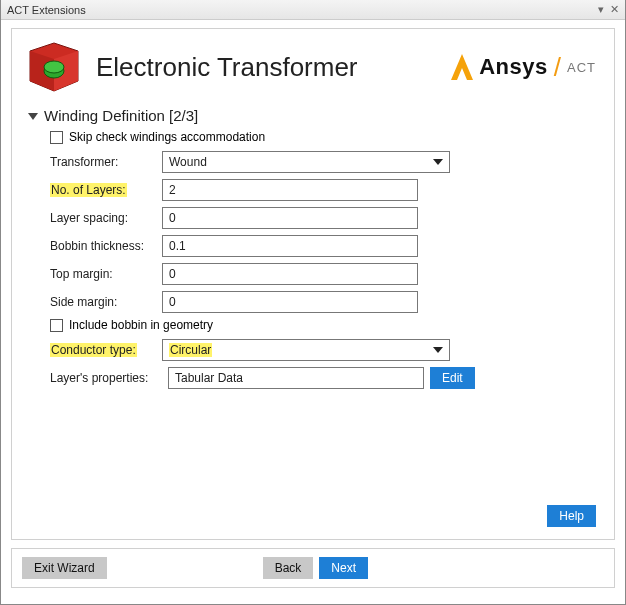 Image resolution: width=626 pixels, height=605 pixels. What do you see at coordinates (306, 350) in the screenshot?
I see `conductor-type-select: Circular` at bounding box center [306, 350].